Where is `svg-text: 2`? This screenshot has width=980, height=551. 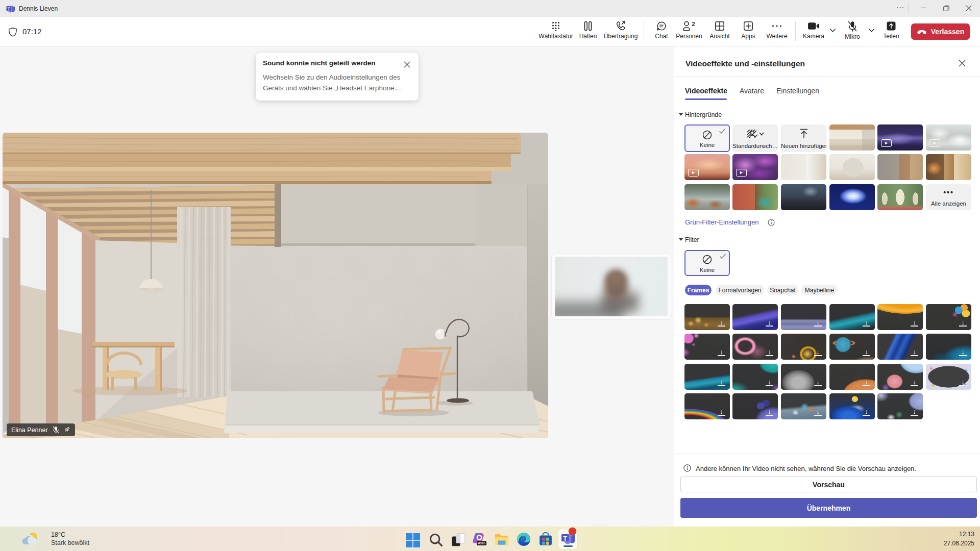 svg-text: 2 is located at coordinates (694, 24).